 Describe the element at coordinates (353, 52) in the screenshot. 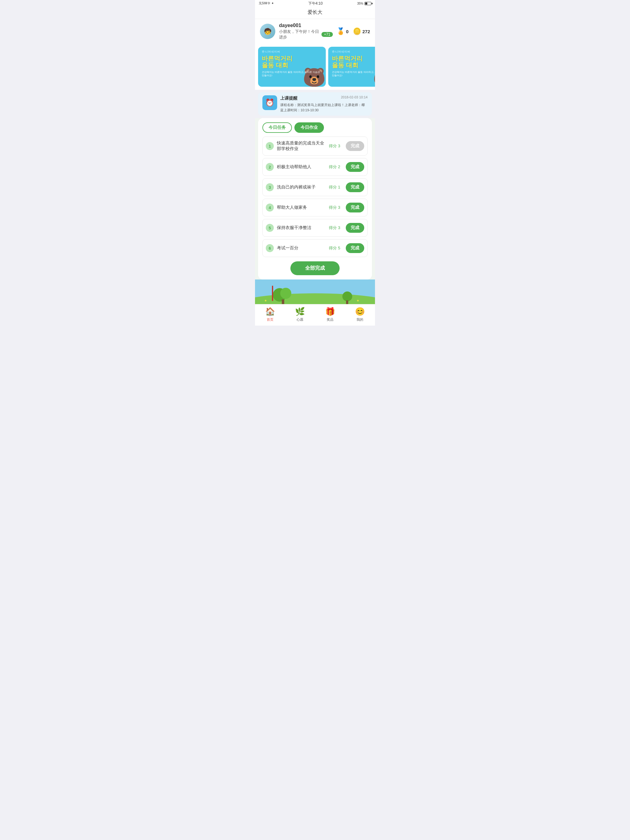

I see `banner-brand-1: 쥬니어네이버` at that location.